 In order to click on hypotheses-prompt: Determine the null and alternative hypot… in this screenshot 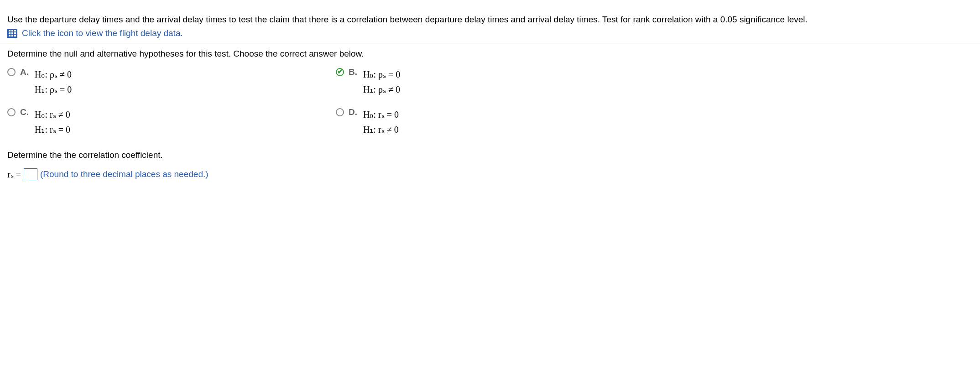, I will do `click(490, 54)`.